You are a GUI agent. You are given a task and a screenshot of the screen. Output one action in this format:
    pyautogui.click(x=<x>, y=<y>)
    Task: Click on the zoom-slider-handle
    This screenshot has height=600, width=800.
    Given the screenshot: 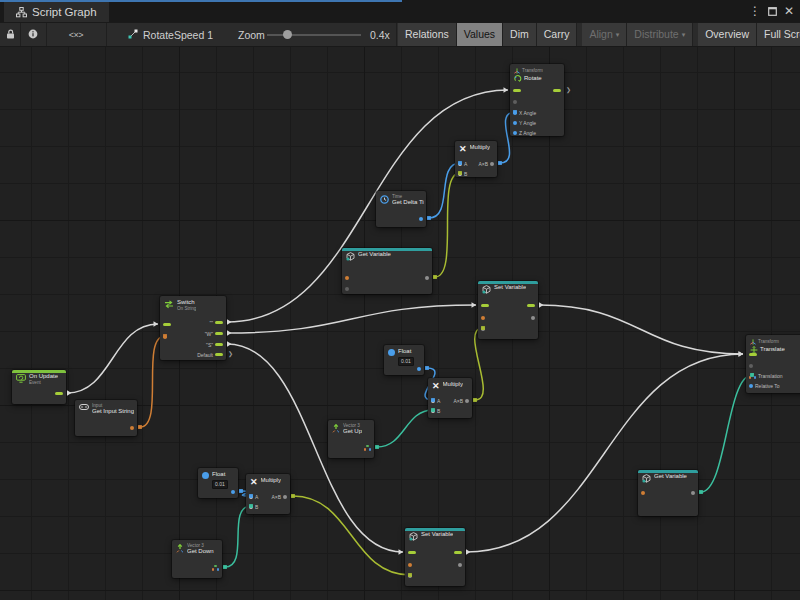 What is the action you would take?
    pyautogui.click(x=288, y=34)
    